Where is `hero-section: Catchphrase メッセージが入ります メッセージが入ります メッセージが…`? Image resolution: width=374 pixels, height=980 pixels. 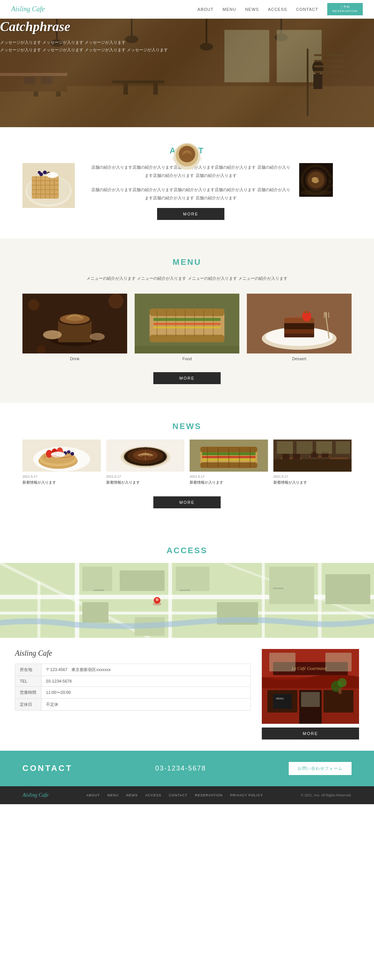 hero-section: Catchphrase メッセージが入ります メッセージが入ります メッセージが… is located at coordinates (187, 73).